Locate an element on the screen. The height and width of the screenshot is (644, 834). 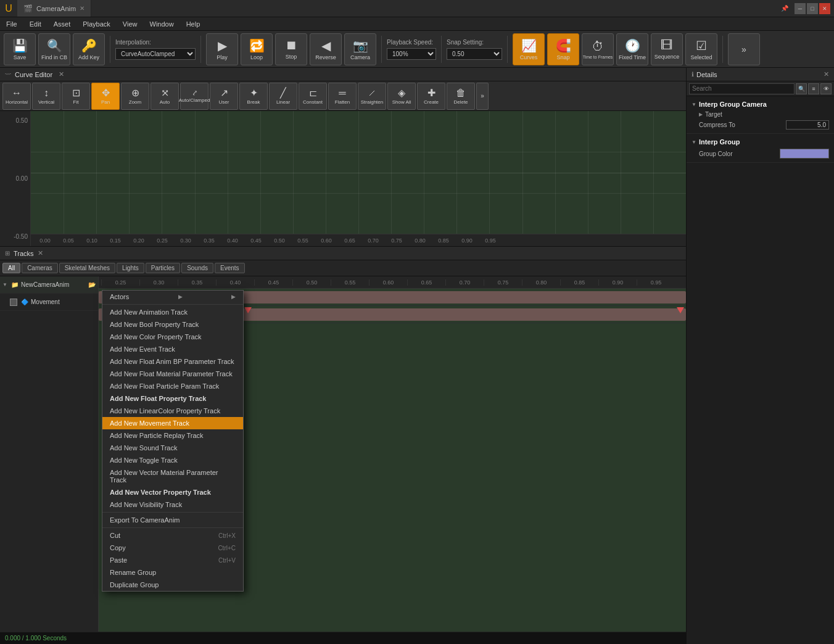
ctx-add-toggle: Add New Toggle Track is located at coordinates (173, 460).